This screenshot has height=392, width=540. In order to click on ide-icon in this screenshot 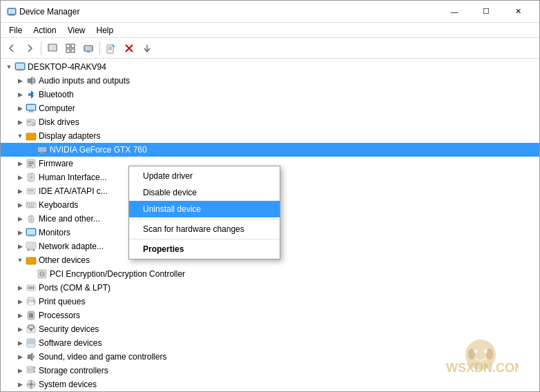, I will do `click(31, 191)`.